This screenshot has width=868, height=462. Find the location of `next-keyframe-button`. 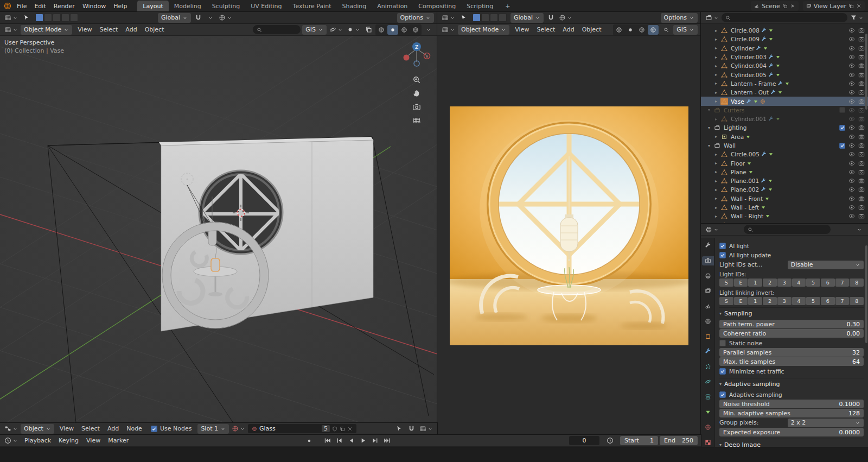

next-keyframe-button is located at coordinates (375, 441).